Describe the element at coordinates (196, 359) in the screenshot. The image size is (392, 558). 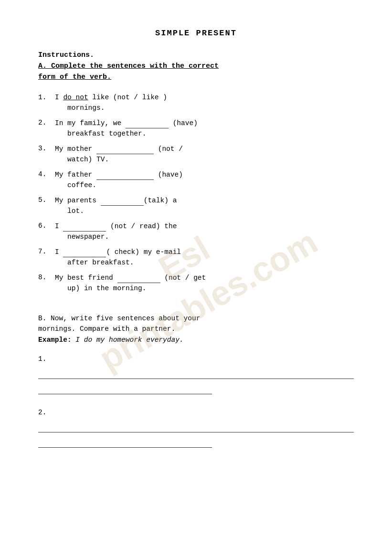
I see `writing-number-1: 1.` at that location.